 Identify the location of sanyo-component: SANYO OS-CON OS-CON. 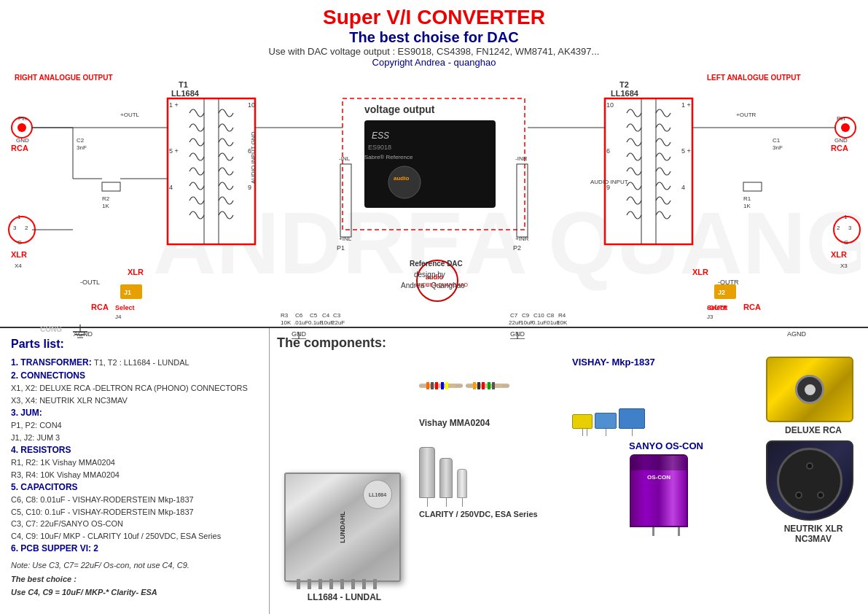
(666, 492).